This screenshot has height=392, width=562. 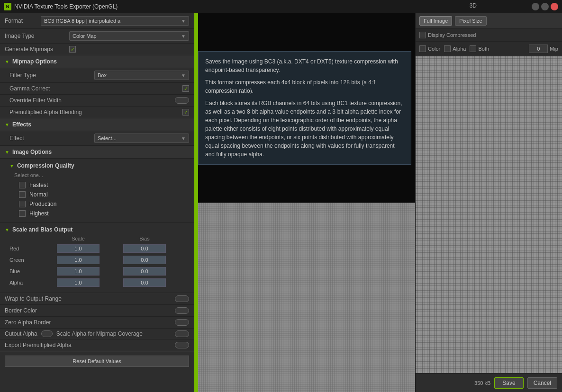 What do you see at coordinates (182, 299) in the screenshot?
I see `wrap-output-toggle` at bounding box center [182, 299].